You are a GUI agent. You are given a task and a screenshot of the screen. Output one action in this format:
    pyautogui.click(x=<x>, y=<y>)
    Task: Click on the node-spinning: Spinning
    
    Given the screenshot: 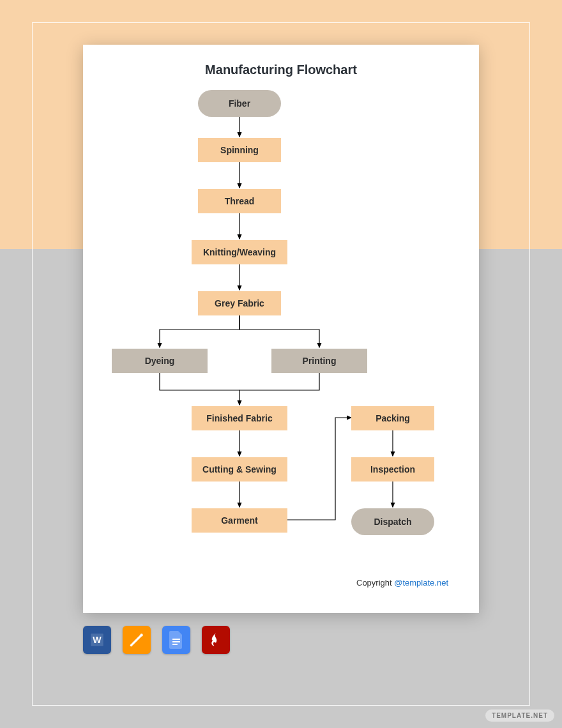 What is the action you would take?
    pyautogui.click(x=239, y=150)
    